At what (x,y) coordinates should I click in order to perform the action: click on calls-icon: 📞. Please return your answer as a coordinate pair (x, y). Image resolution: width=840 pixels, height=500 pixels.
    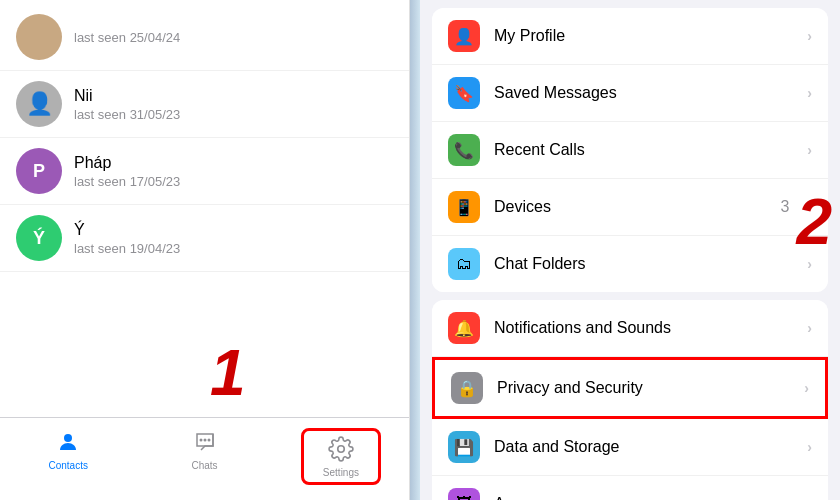
    Looking at the image, I should click on (464, 150).